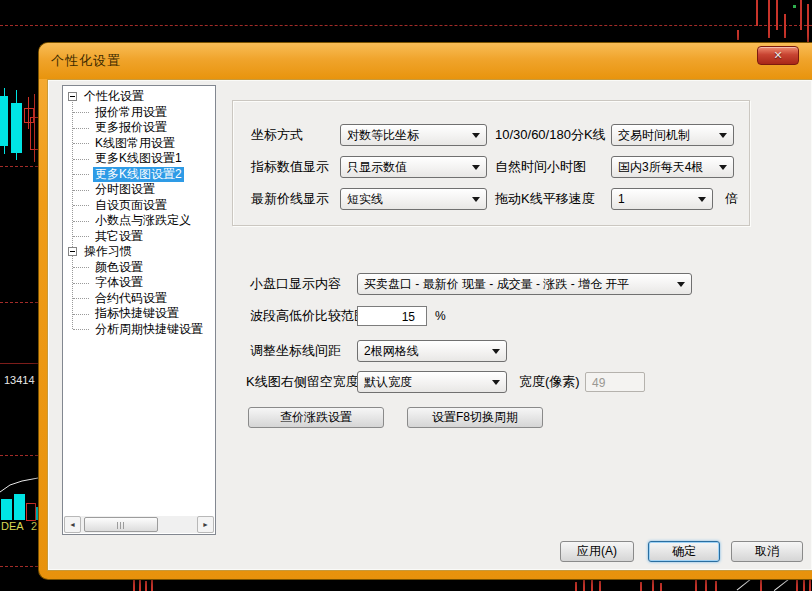 This screenshot has width=812, height=591. Describe the element at coordinates (316, 418) in the screenshot. I see `price-change-settings-button: 查价涨跌设置` at that location.